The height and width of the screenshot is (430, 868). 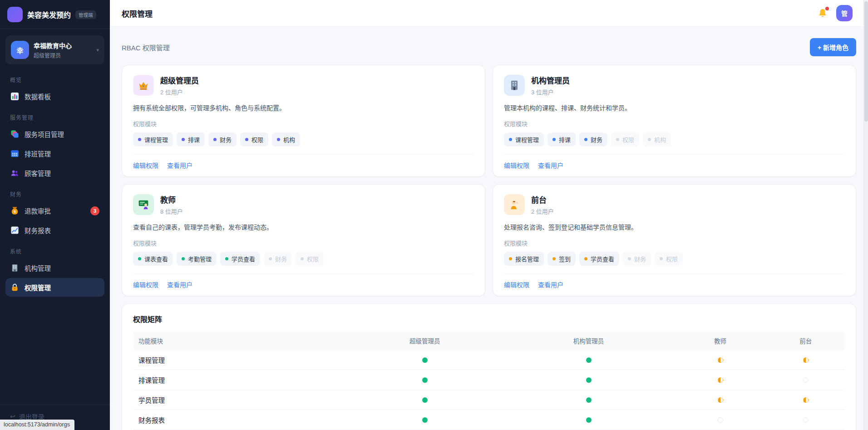 What do you see at coordinates (38, 268) in the screenshot?
I see `sidebar-item-label: 机构管理` at bounding box center [38, 268].